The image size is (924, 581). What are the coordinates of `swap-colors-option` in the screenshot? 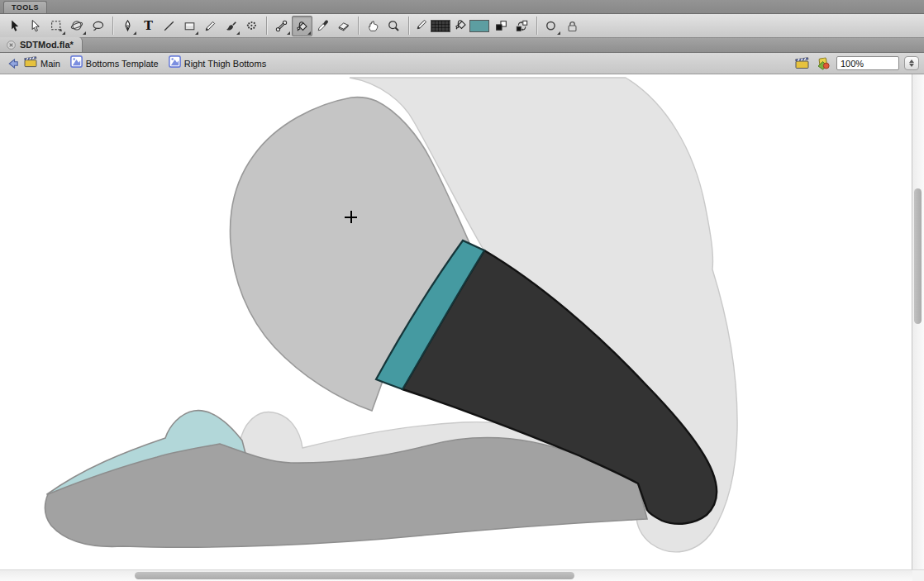 It's located at (522, 26).